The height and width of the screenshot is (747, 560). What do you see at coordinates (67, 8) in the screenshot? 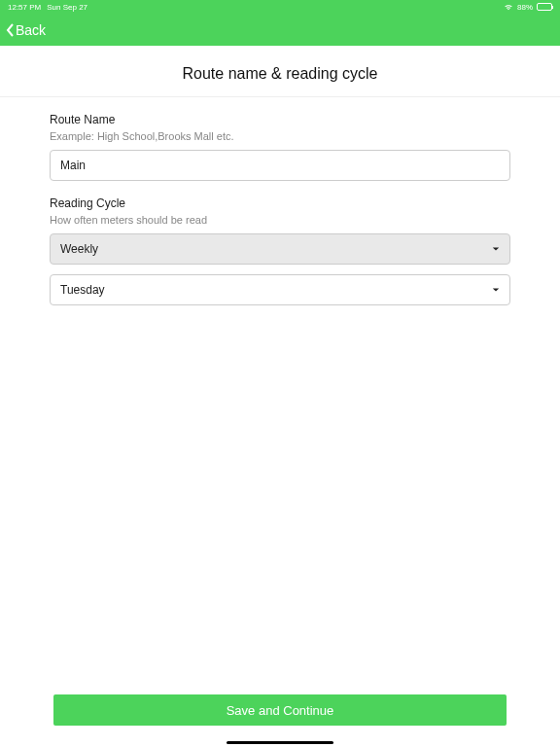
I see `status-date: Sun Sep 27` at bounding box center [67, 8].